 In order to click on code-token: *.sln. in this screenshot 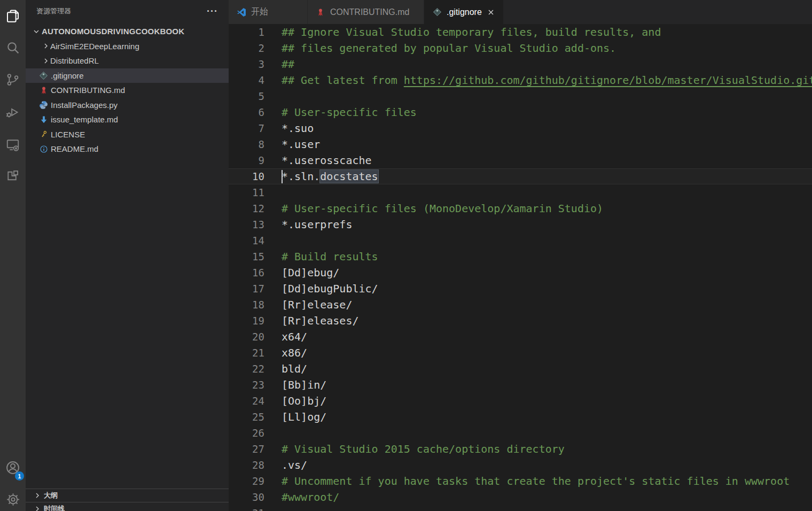, I will do `click(301, 176)`.